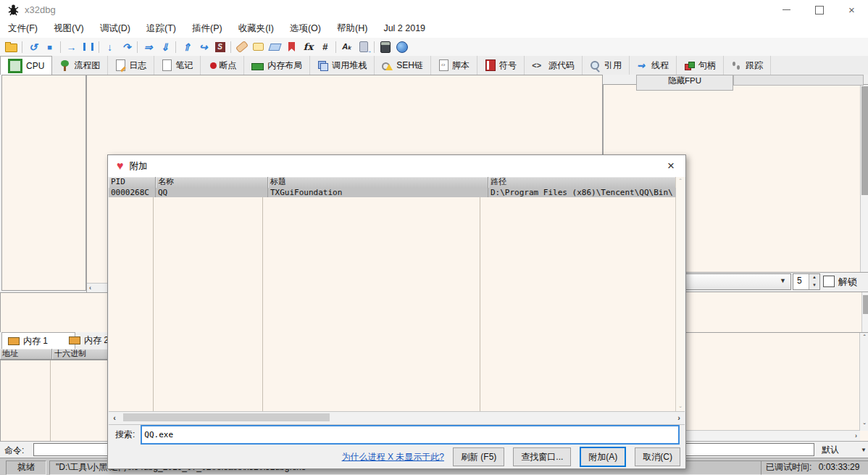 Image resolution: width=868 pixels, height=475 pixels. What do you see at coordinates (275, 47) in the screenshot?
I see `labels-button` at bounding box center [275, 47].